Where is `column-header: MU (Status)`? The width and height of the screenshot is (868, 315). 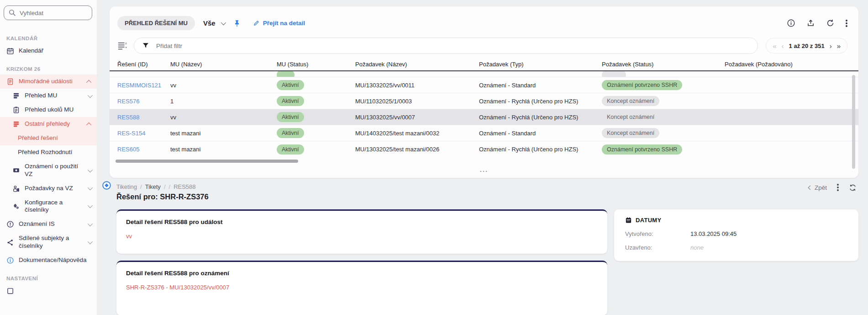 column-header: MU (Status) is located at coordinates (316, 64).